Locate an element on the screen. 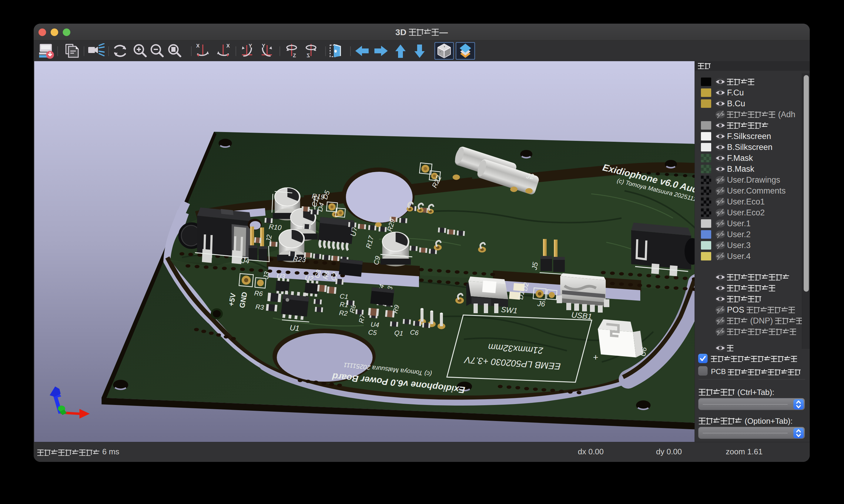 The width and height of the screenshot is (844, 504). svg-text: R2 is located at coordinates (343, 313).